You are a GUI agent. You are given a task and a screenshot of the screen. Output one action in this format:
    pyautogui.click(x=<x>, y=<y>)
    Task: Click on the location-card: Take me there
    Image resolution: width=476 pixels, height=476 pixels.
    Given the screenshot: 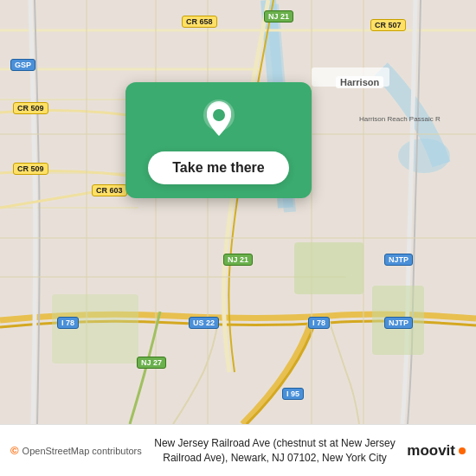 What is the action you would take?
    pyautogui.click(x=218, y=140)
    